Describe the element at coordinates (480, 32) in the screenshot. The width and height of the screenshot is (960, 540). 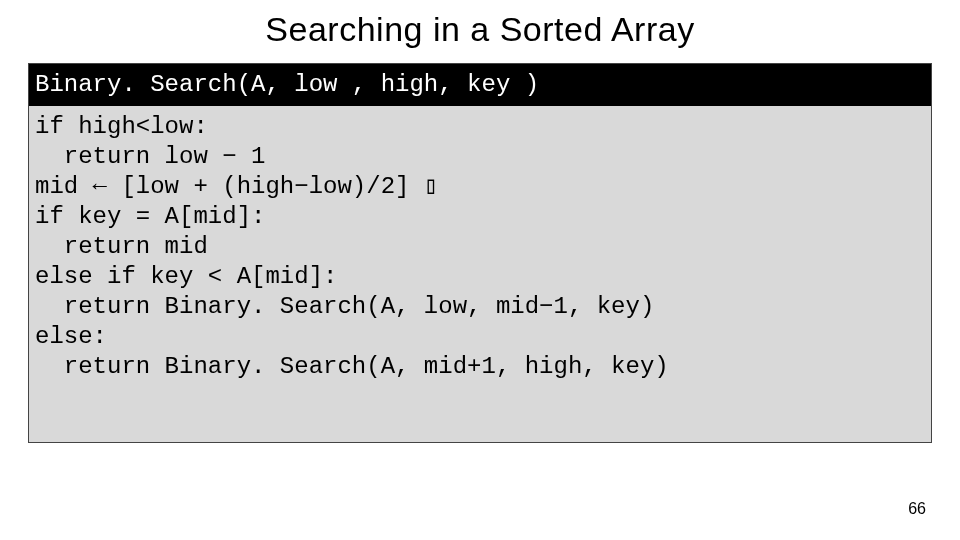
I see `slide-title: Searching in a Sorted Array` at that location.